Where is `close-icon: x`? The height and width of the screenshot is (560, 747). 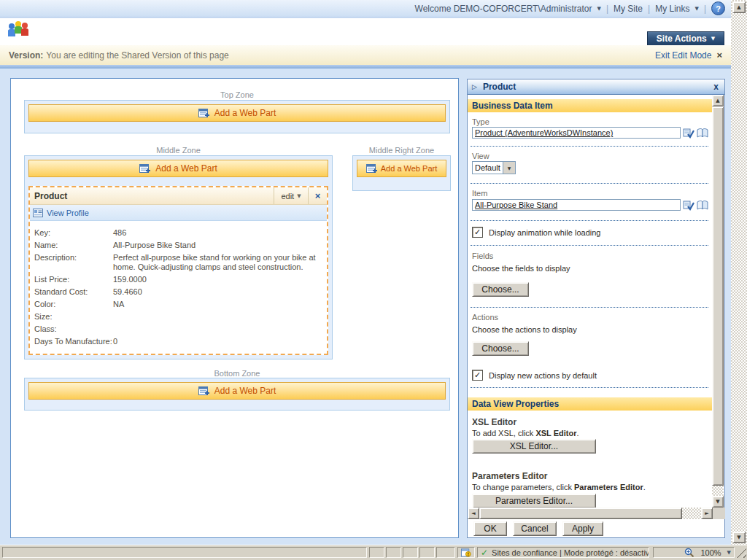
close-icon: x is located at coordinates (716, 87).